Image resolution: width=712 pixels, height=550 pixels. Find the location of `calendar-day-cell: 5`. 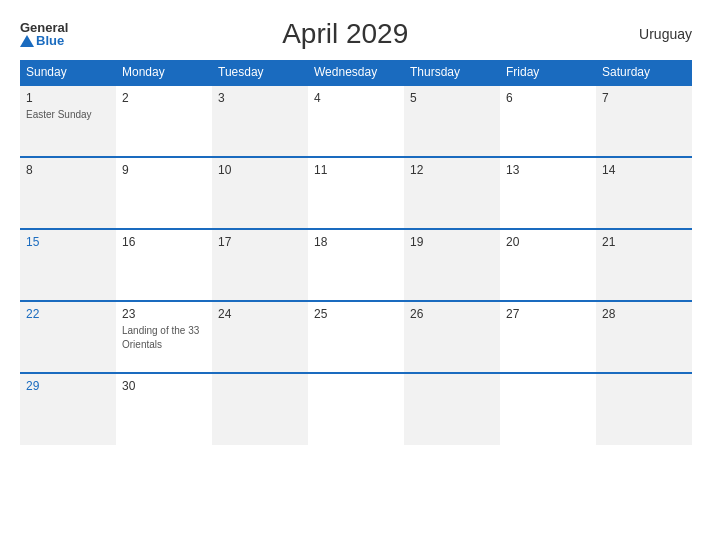

calendar-day-cell: 5 is located at coordinates (452, 121).